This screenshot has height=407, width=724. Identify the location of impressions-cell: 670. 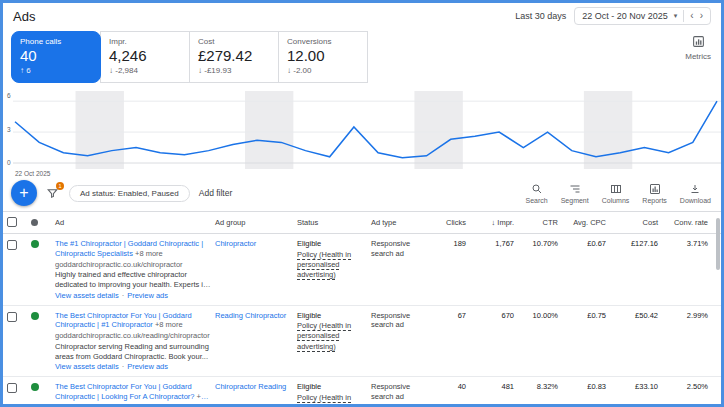
(499, 316).